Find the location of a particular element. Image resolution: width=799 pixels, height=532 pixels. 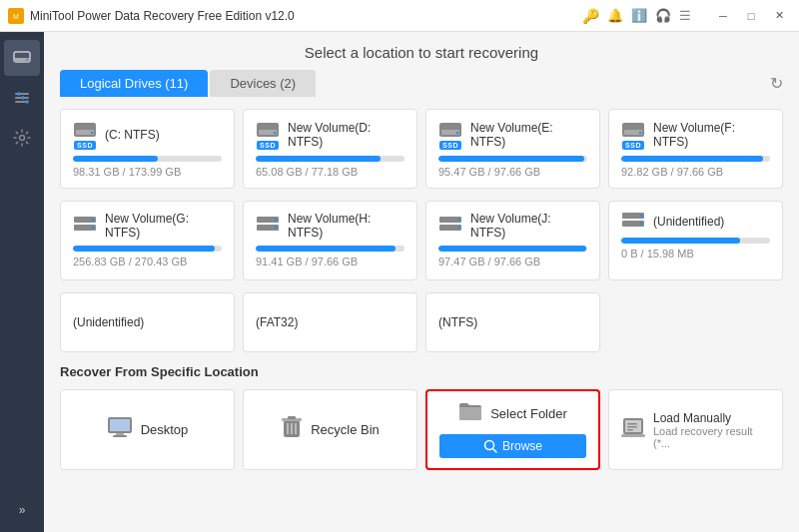

unidentified-grid: (Unidentified) (FAT32) (NTFS) is located at coordinates (421, 322).